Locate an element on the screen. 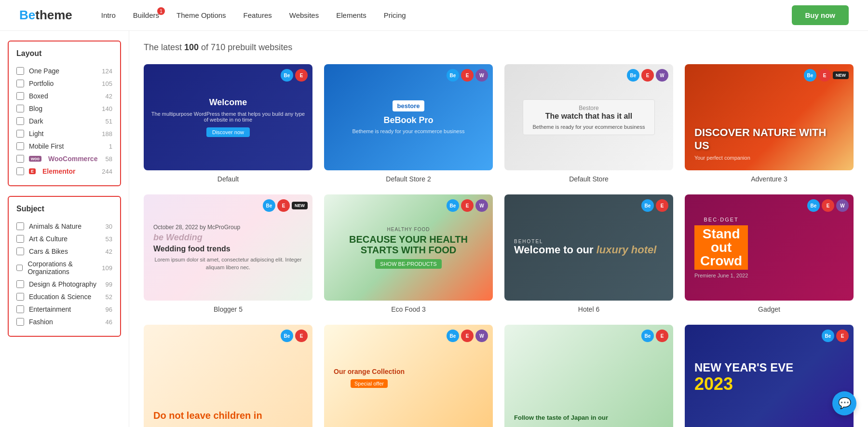 Image resolution: width=868 pixels, height=427 pixels. thumb-adv3-main: DISCOVER NATURE WITH US is located at coordinates (769, 139).